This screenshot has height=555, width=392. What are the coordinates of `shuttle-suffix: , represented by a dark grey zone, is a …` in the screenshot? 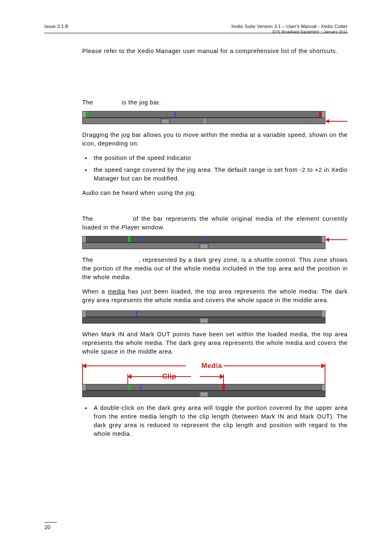 It's located at (215, 268).